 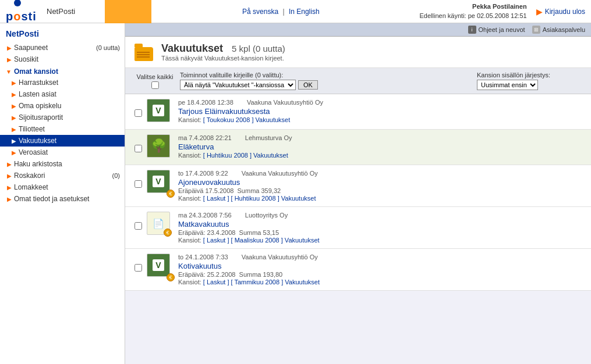 I want to click on thumb-v-icon: V, so click(x=158, y=265).